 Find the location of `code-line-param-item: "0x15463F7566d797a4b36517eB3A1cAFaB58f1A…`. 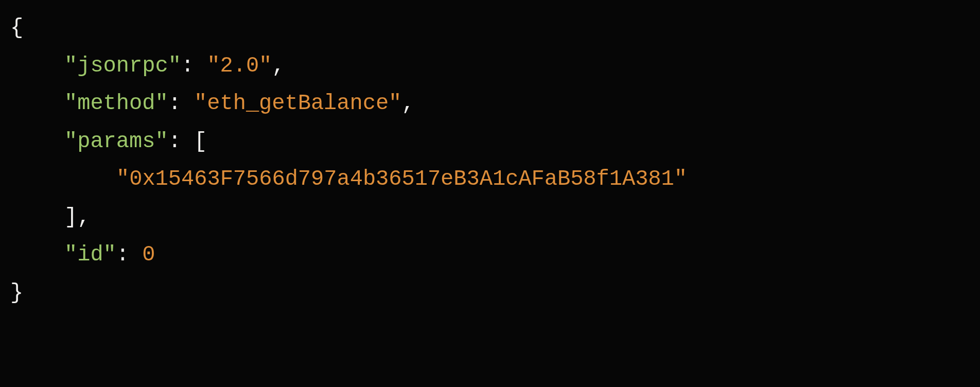

code-line-param-item: "0x15463F7566d797a4b36517eB3A1cAFaB58f1A… is located at coordinates (495, 180).